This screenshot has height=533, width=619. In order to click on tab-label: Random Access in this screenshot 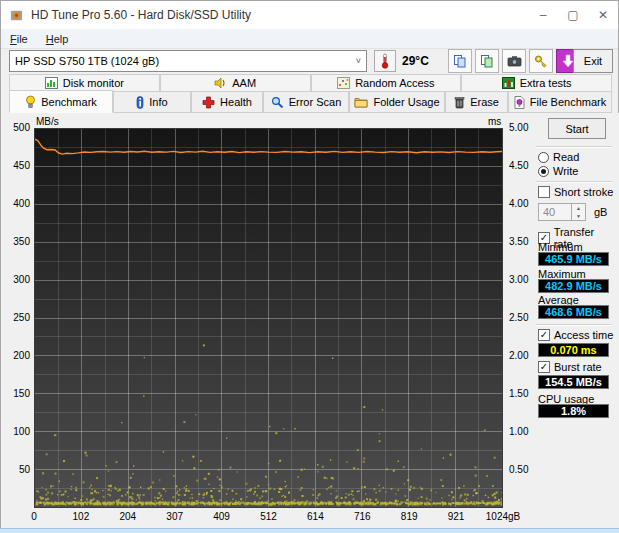, I will do `click(394, 83)`.